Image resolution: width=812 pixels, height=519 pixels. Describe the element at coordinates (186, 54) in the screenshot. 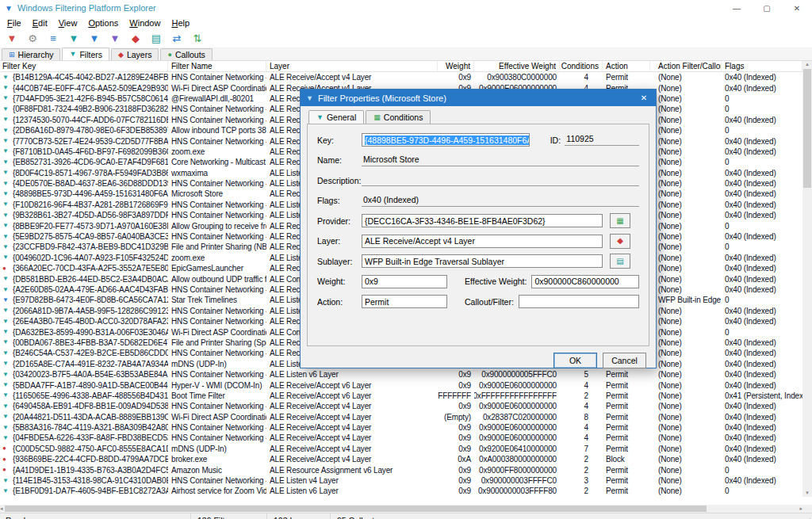

I see `view-tab: ● Callouts` at that location.